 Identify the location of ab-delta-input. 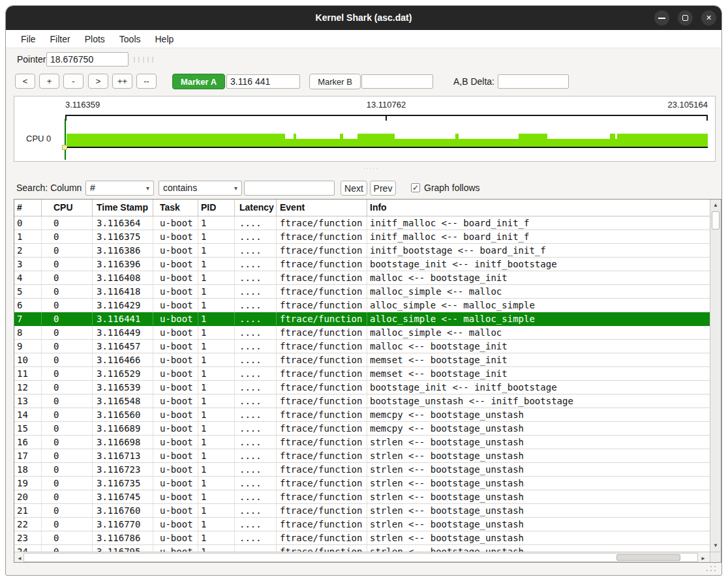
(534, 82).